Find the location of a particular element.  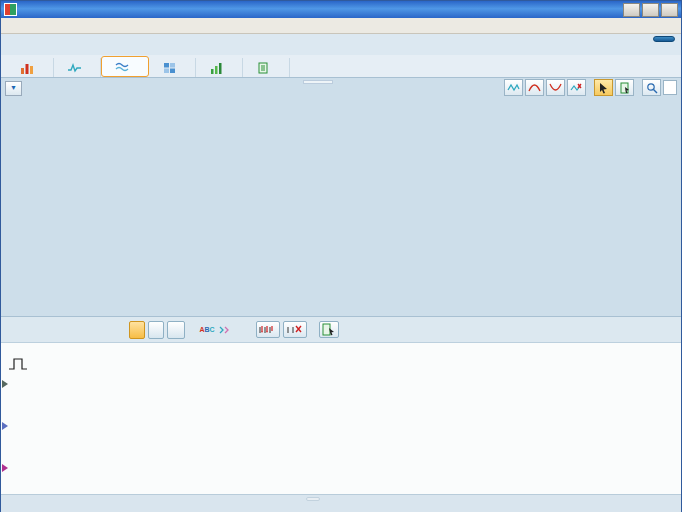

type-arrows-icon is located at coordinates (224, 330).